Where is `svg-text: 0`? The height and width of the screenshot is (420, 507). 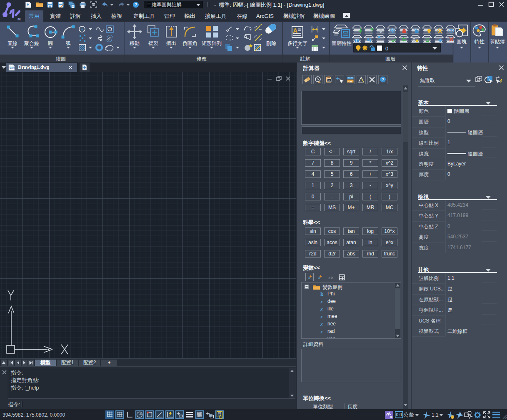 svg-text: 0 is located at coordinates (387, 48).